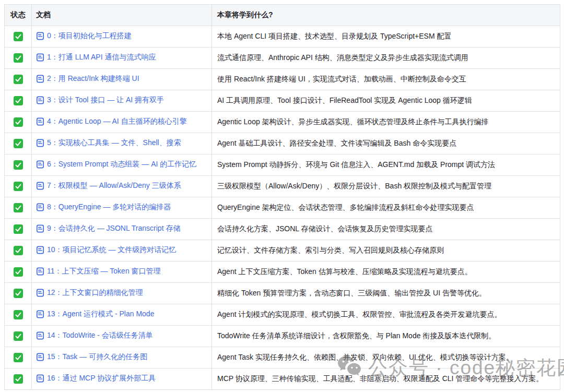  What do you see at coordinates (88, 79) in the screenshot?
I see `doc-link: 2：用 React/Ink 构建终端 UI` at bounding box center [88, 79].